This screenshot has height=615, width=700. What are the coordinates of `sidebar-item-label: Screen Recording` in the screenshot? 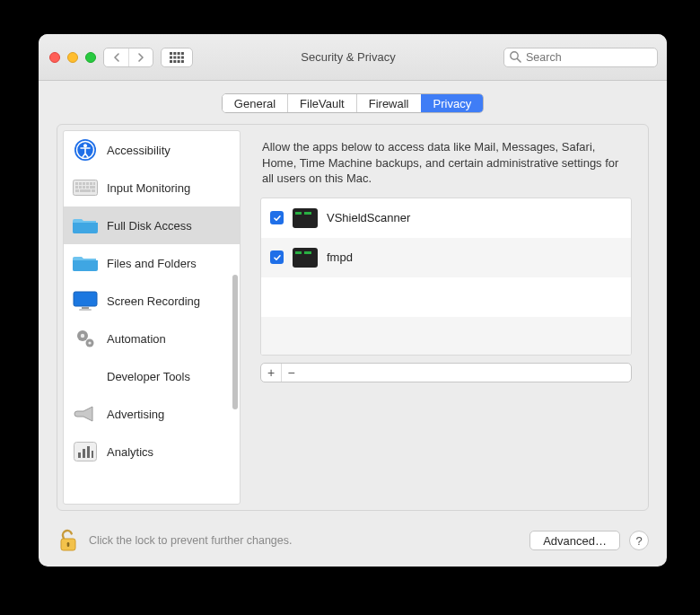 It's located at (153, 302).